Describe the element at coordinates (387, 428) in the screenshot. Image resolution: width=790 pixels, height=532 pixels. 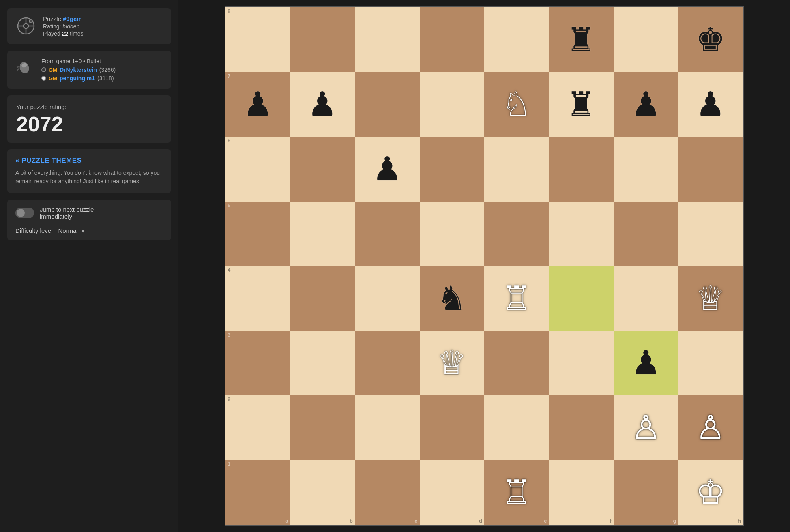
I see `square-c2` at that location.